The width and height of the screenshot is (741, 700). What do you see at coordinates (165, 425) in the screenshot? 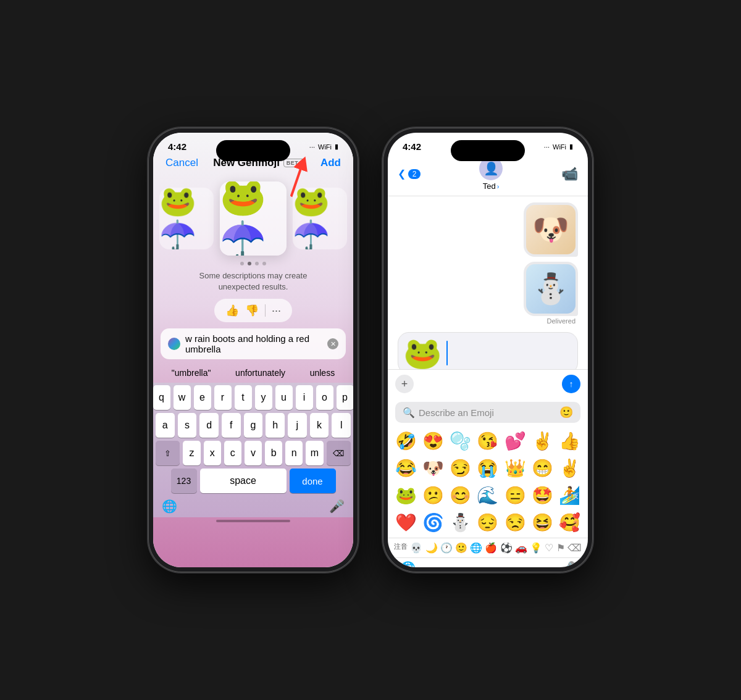
I see `key-a: a` at bounding box center [165, 425].